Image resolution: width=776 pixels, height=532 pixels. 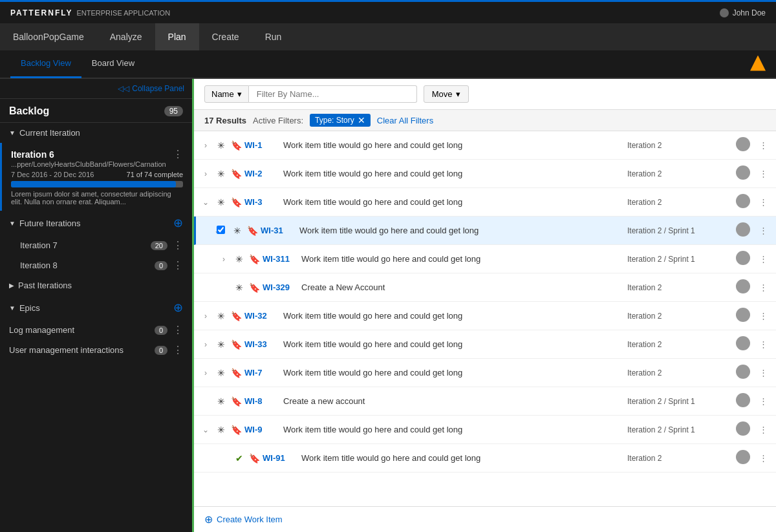 What do you see at coordinates (263, 401) in the screenshot?
I see `work-item-id: WI-8` at bounding box center [263, 401].